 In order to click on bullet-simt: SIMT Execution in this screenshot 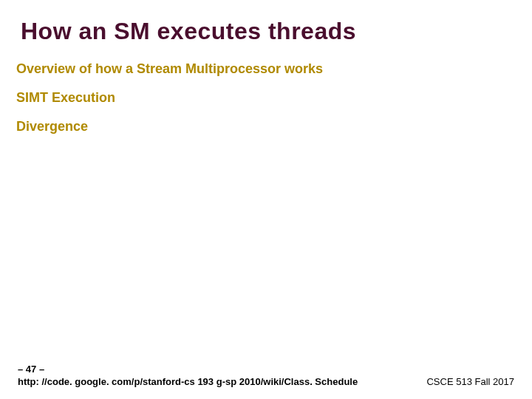, I will do `click(264, 98)`.